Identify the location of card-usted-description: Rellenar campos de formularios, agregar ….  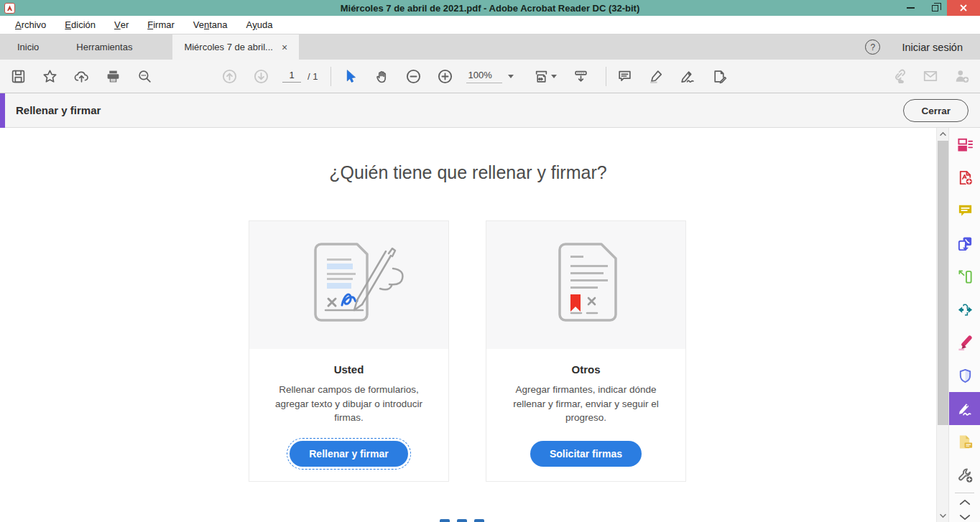
(349, 404).